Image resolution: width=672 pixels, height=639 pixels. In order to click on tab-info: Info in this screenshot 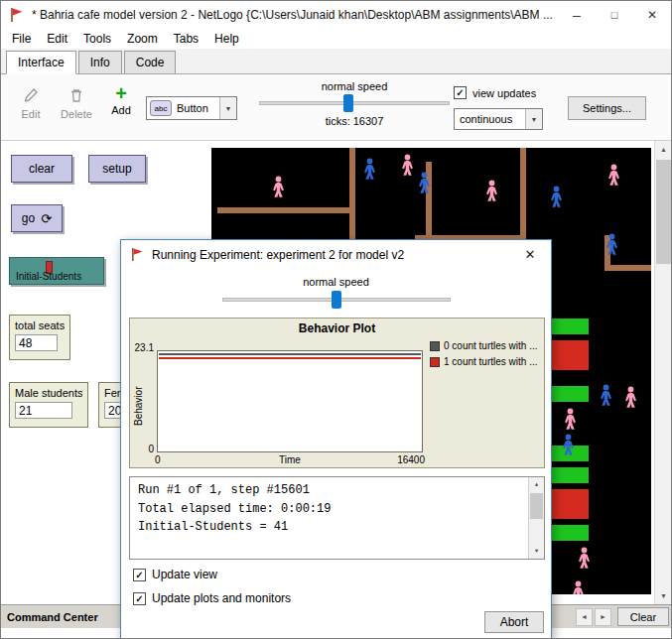, I will do `click(100, 62)`.